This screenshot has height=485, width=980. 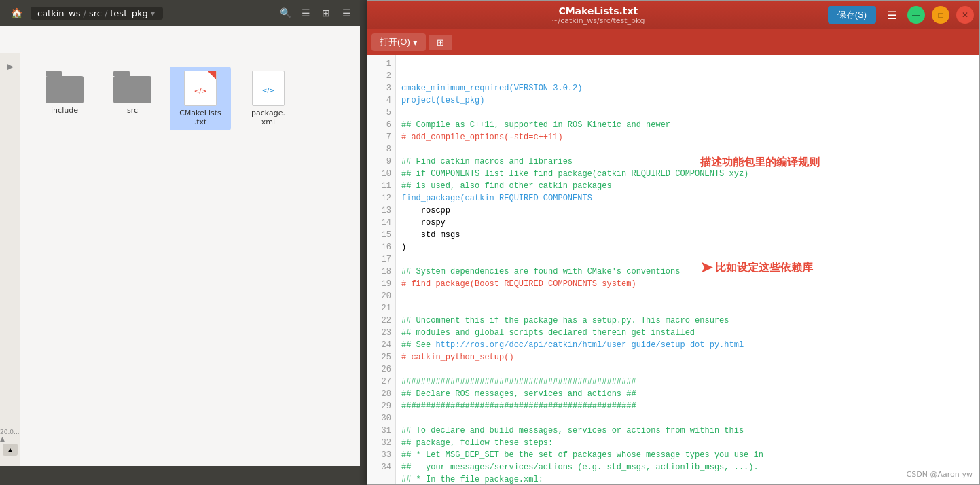 I want to click on line-number-31: 31, so click(x=382, y=431).